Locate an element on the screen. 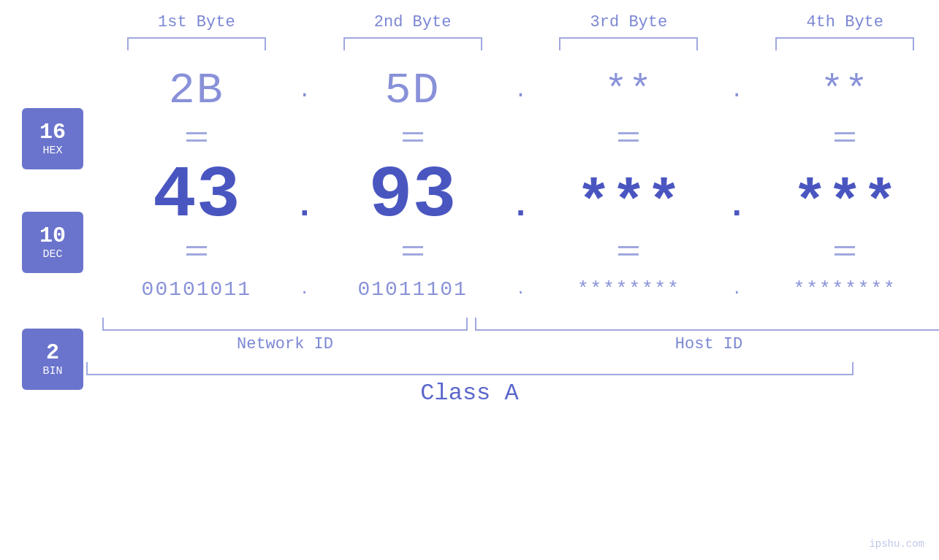  hex-value-2: 5D is located at coordinates (413, 91).